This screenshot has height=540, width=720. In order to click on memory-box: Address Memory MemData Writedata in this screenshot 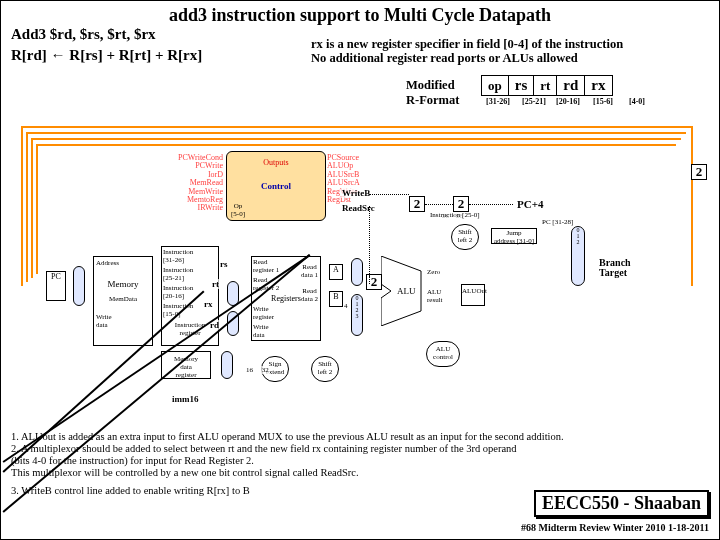, I will do `click(123, 301)`.